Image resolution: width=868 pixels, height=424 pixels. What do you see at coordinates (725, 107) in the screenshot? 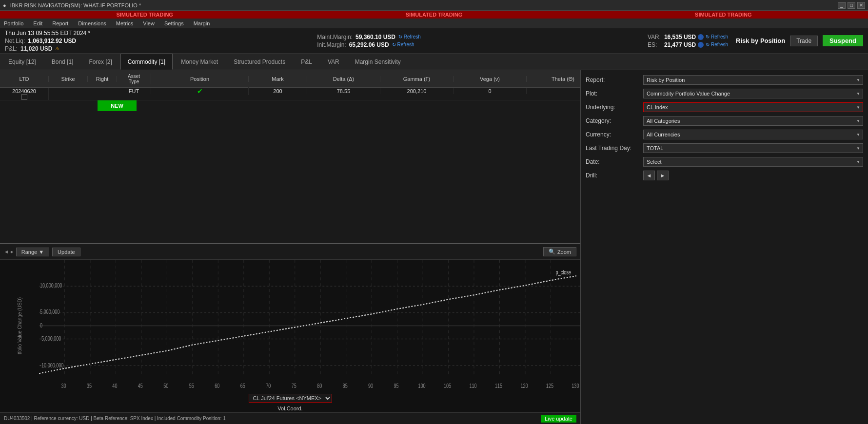
I see `underlying-row: Underlying: CL Index` at bounding box center [725, 107].